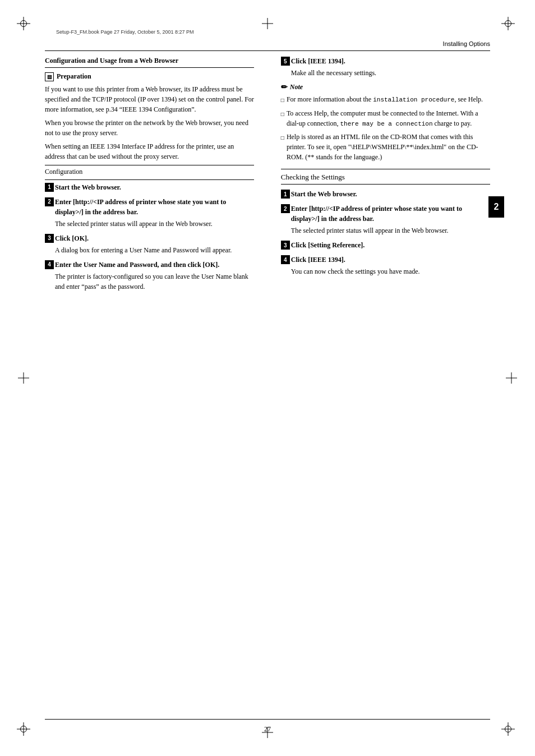 The height and width of the screenshot is (756, 535). What do you see at coordinates (149, 207) in the screenshot?
I see `left-step-2-header: 2 Enter [http://<IP address of printer w…` at bounding box center [149, 207].